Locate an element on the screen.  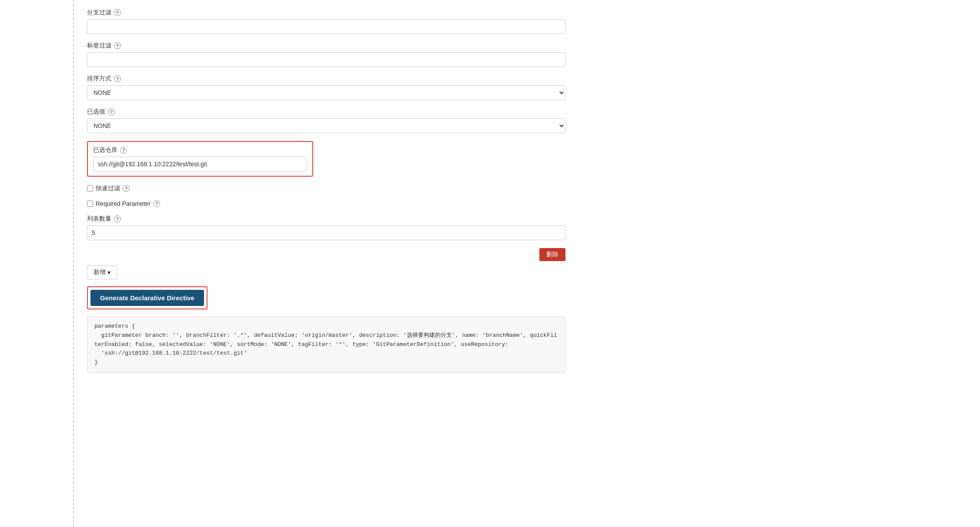
code-output: parameters { gitParameter branch: '', br… is located at coordinates (326, 345).